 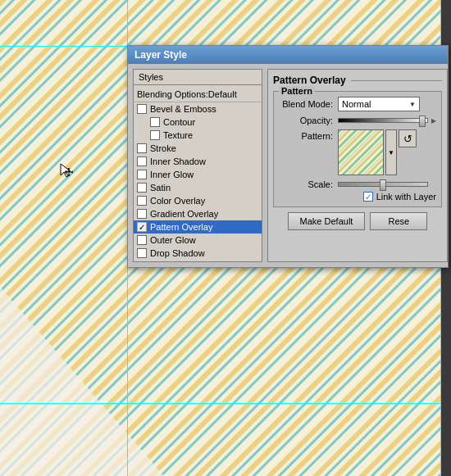 What do you see at coordinates (422, 121) in the screenshot?
I see `opacity-thumb` at bounding box center [422, 121].